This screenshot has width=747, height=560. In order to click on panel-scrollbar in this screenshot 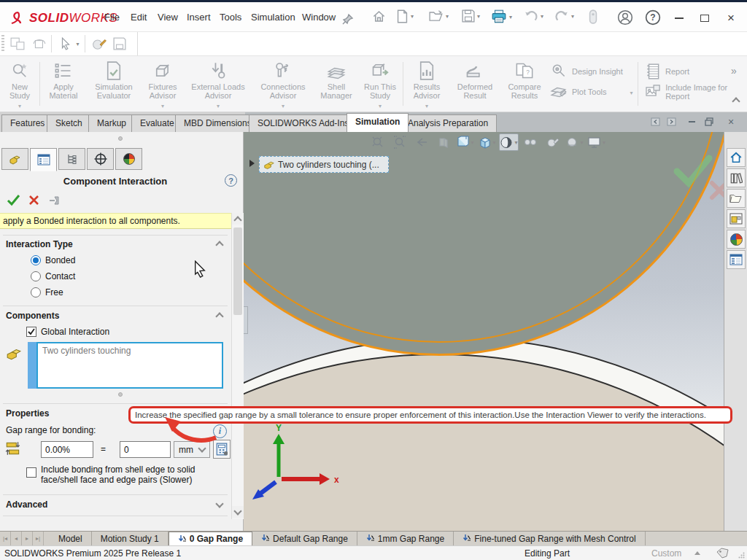, I will do `click(238, 366)`.